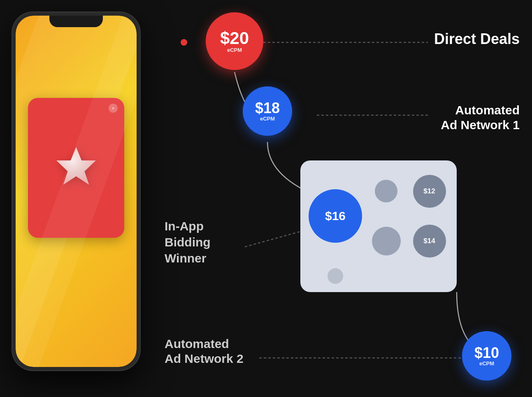 The image size is (532, 397). What do you see at coordinates (386, 191) in the screenshot?
I see `bid-bubble-grey-top` at bounding box center [386, 191].